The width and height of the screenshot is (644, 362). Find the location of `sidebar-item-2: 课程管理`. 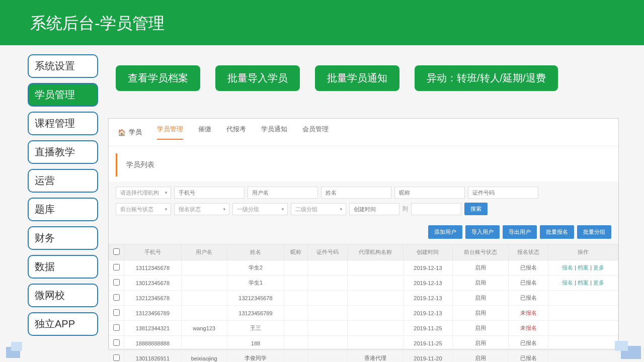

sidebar-item-2: 课程管理 is located at coordinates (63, 124).